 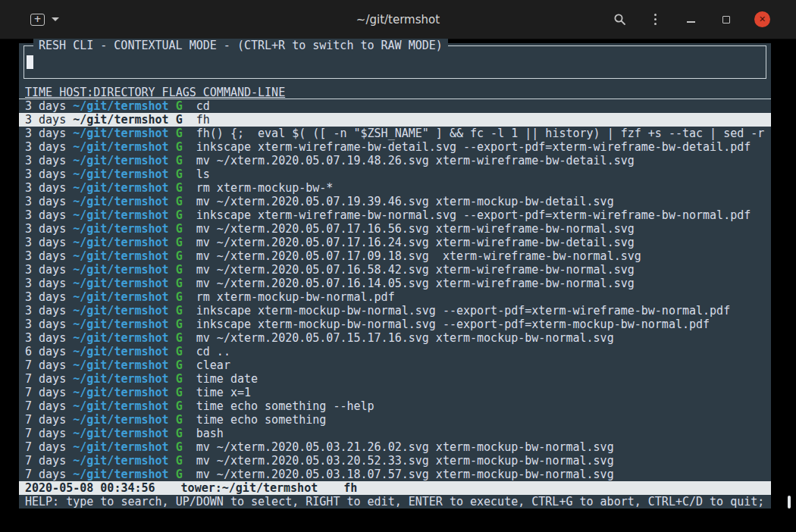 I want to click on history-row: 3 days ~/git/termshot G fh() {; eval $( …, so click(x=395, y=133).